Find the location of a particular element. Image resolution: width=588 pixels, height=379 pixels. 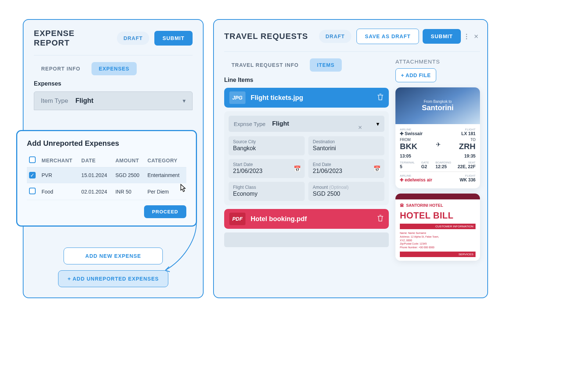

file-card-hotel-booking: PDF Hotel booking.pdf is located at coordinates (306, 219).